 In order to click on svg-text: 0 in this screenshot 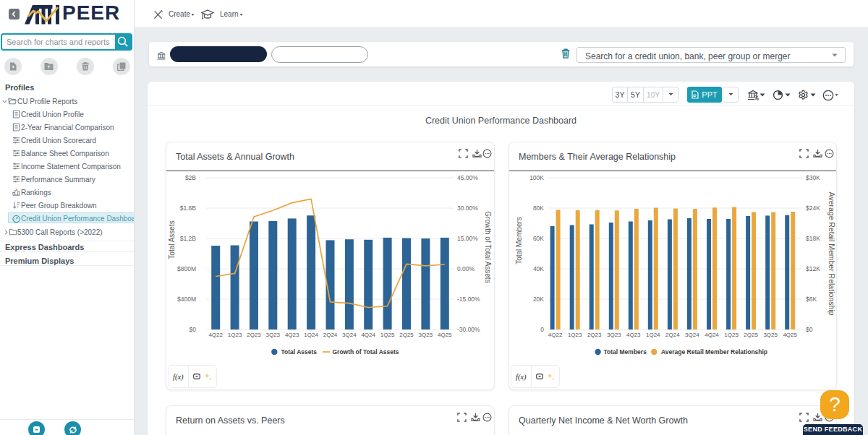, I will do `click(542, 330)`.